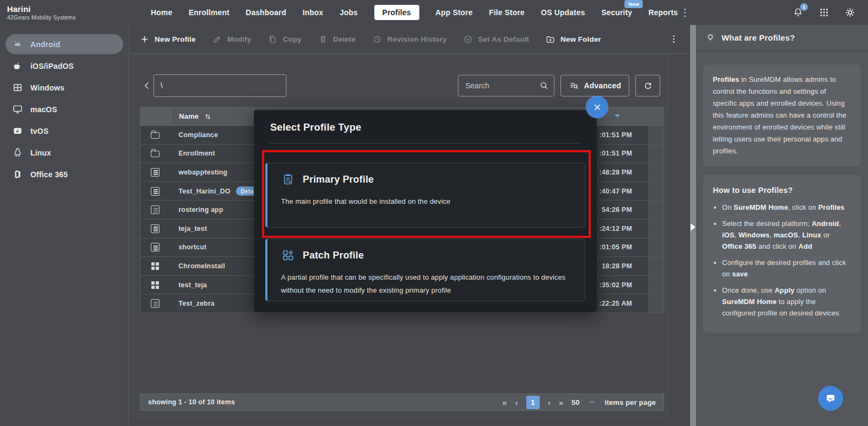 This screenshot has width=868, height=426. What do you see at coordinates (576, 402) in the screenshot?
I see `page-size-value: 50` at bounding box center [576, 402].